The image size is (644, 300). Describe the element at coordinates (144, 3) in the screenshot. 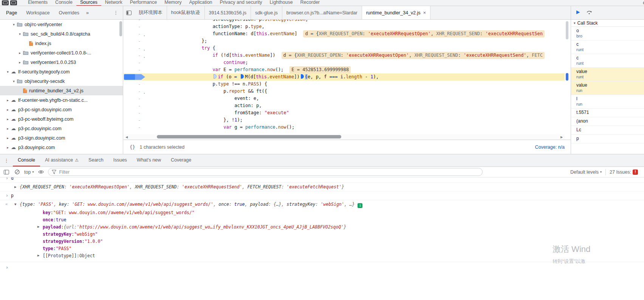

I see `main-tab-performance: Performance` at that location.